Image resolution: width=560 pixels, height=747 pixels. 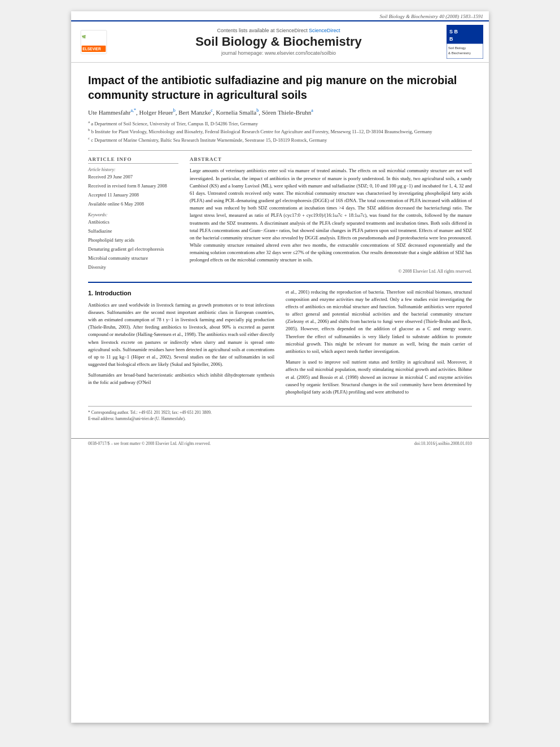 What do you see at coordinates (194, 112) in the screenshot?
I see `author-manzke: Bert Manzke` at bounding box center [194, 112].